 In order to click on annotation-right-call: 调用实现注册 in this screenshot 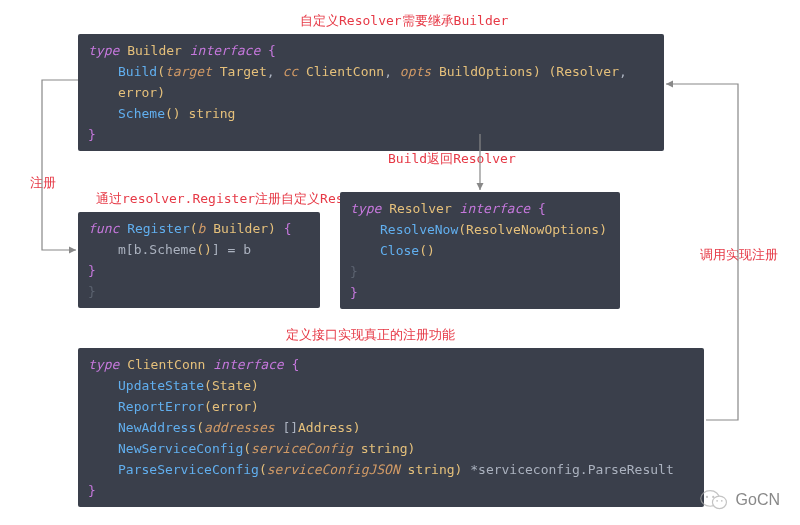, I will do `click(739, 255)`.